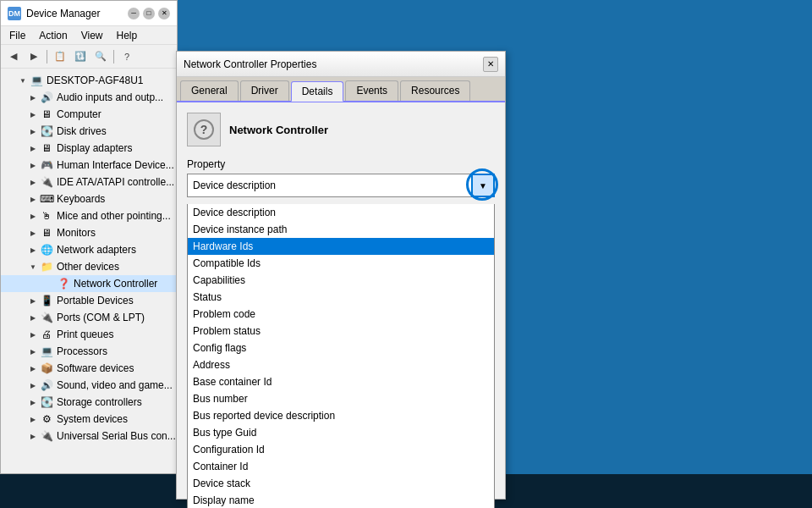  Describe the element at coordinates (110, 97) in the screenshot. I see `audio-label: Audio inputs and outp...` at that location.